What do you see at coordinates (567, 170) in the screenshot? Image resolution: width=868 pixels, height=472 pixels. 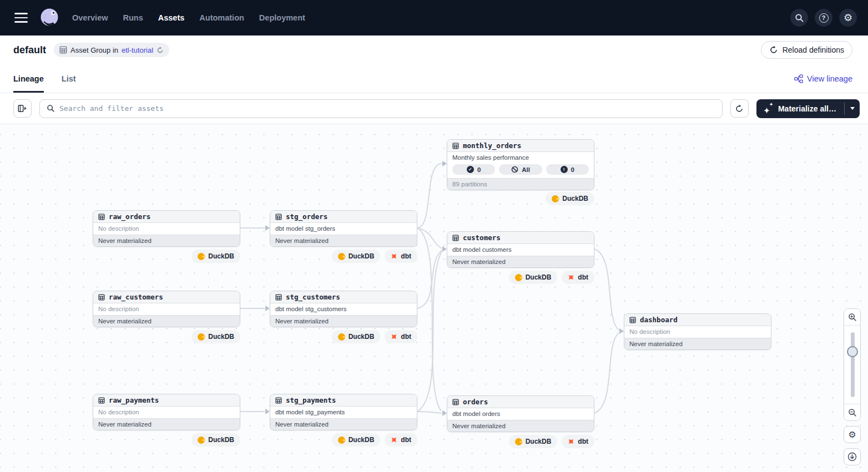 I see `failed-count-pill: ! 0` at bounding box center [567, 170].